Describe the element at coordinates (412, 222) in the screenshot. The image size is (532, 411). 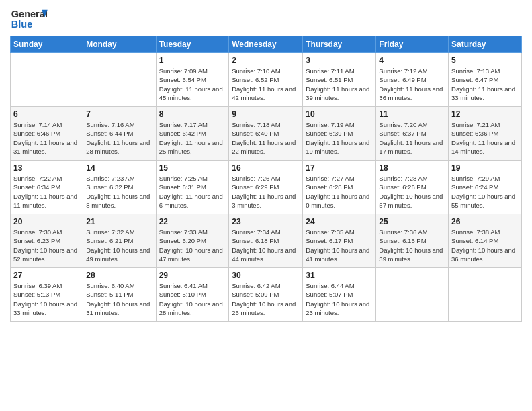
I see `day-number: 25` at that location.